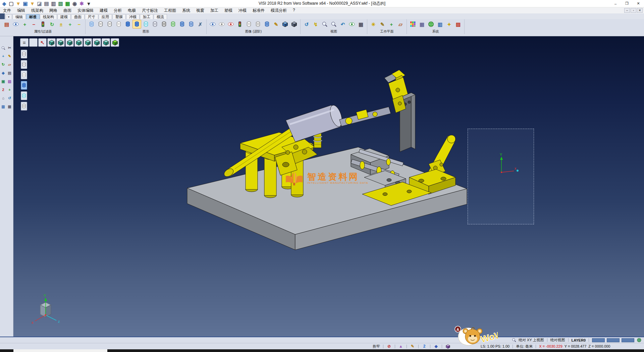 The height and width of the screenshot is (352, 644). I want to click on filter-add-icon: +, so click(25, 24).